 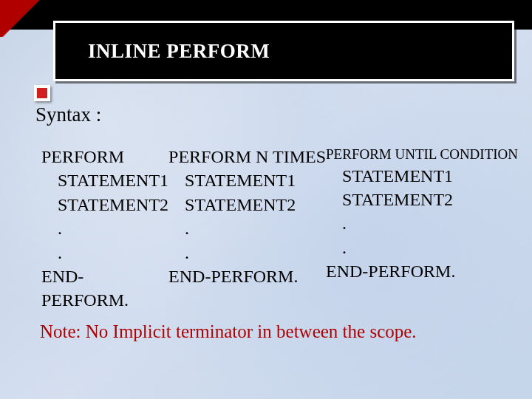 I want to click on col-header: PERFORM UNTIL CONDITION, so click(x=422, y=154).